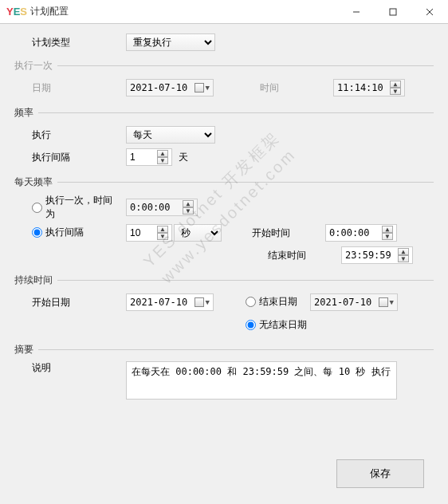  Describe the element at coordinates (276, 325) in the screenshot. I see `no-end-date-radio: 无结束日期` at that location.